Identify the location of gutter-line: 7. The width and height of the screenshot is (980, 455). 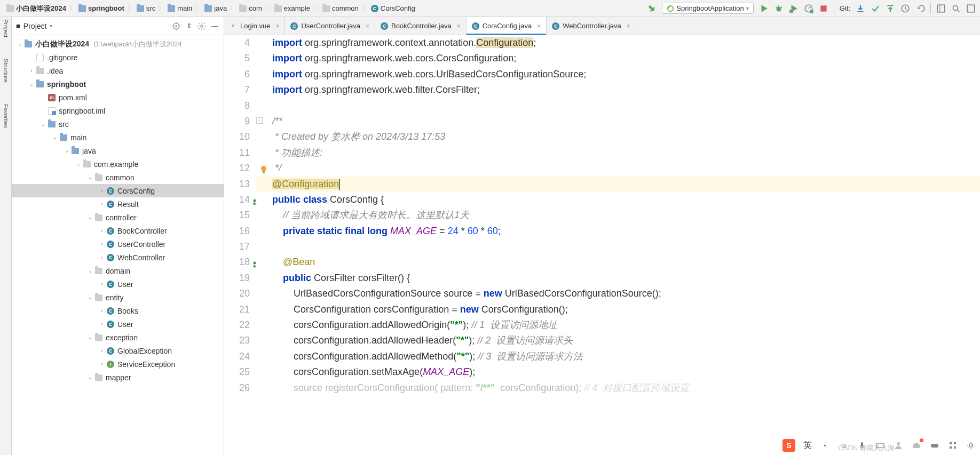
(237, 90).